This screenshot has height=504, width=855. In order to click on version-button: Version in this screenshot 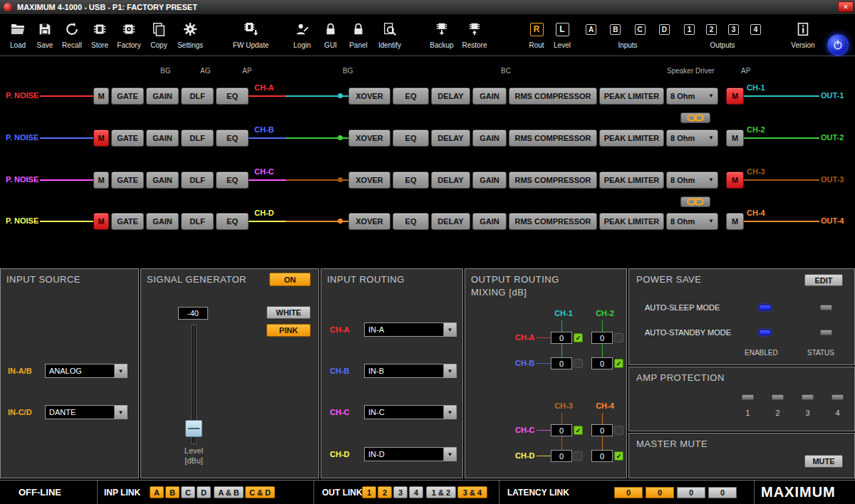, I will do `click(803, 35)`.